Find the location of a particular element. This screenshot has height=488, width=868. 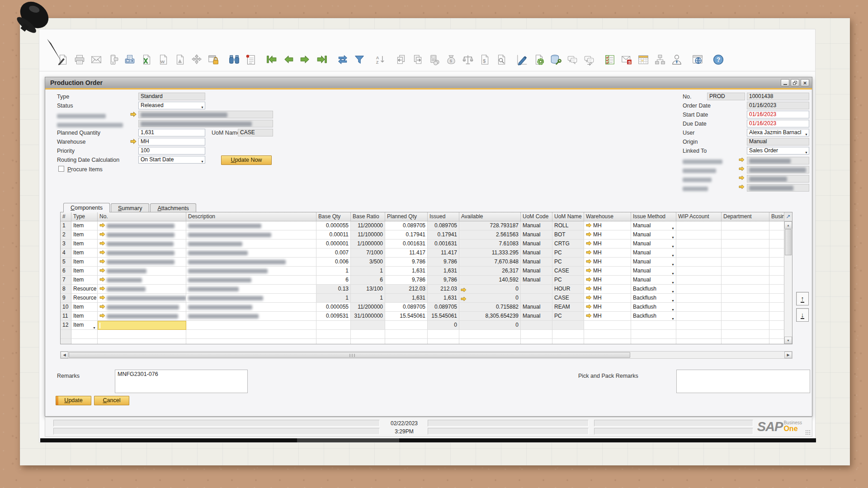

cell-available: 7,670.848 is located at coordinates (490, 262).